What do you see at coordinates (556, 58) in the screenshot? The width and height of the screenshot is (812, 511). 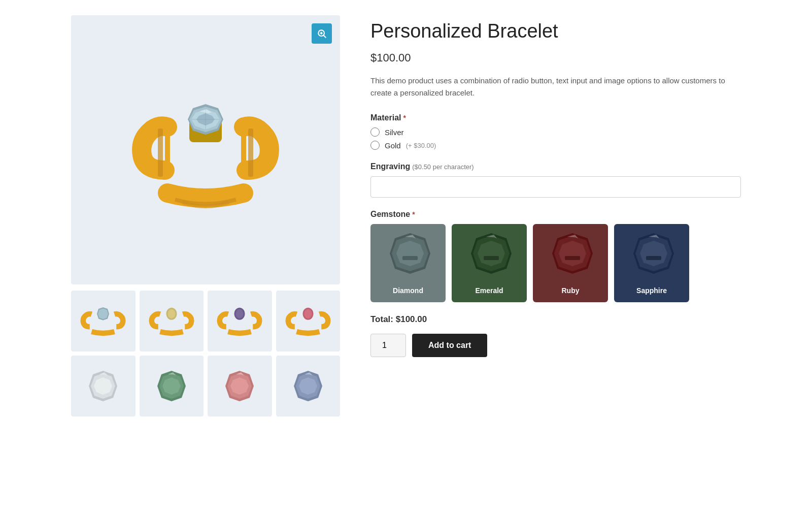 I see `product-price: $100.00` at bounding box center [556, 58].